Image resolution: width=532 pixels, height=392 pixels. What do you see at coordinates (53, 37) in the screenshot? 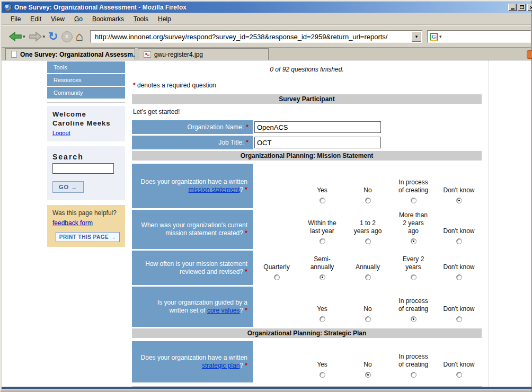
I see `reload-button: ↻` at bounding box center [53, 37].